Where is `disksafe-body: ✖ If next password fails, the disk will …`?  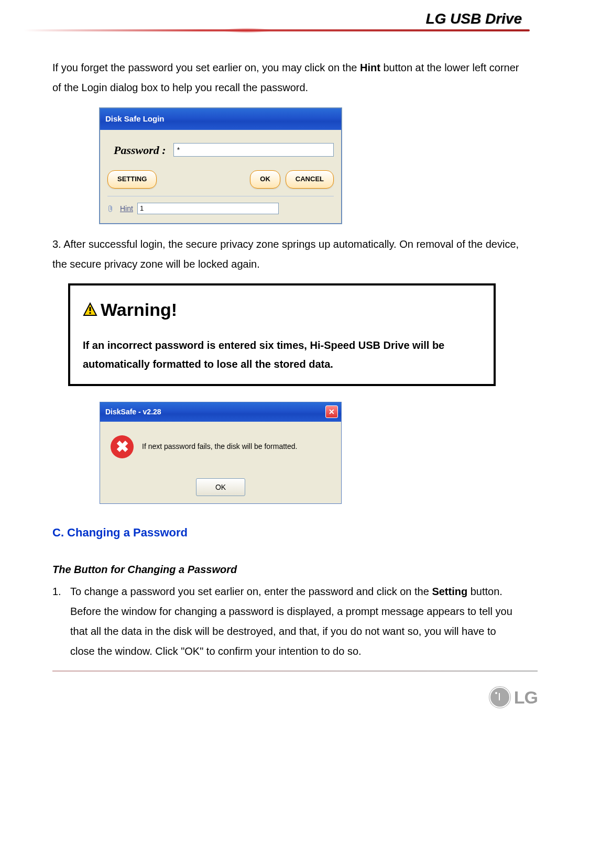 disksafe-body: ✖ If next password fails, the disk will … is located at coordinates (221, 447).